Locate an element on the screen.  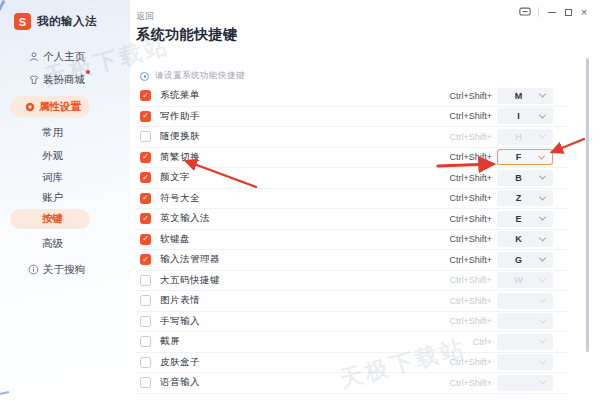
key-value: K is located at coordinates (518, 239).